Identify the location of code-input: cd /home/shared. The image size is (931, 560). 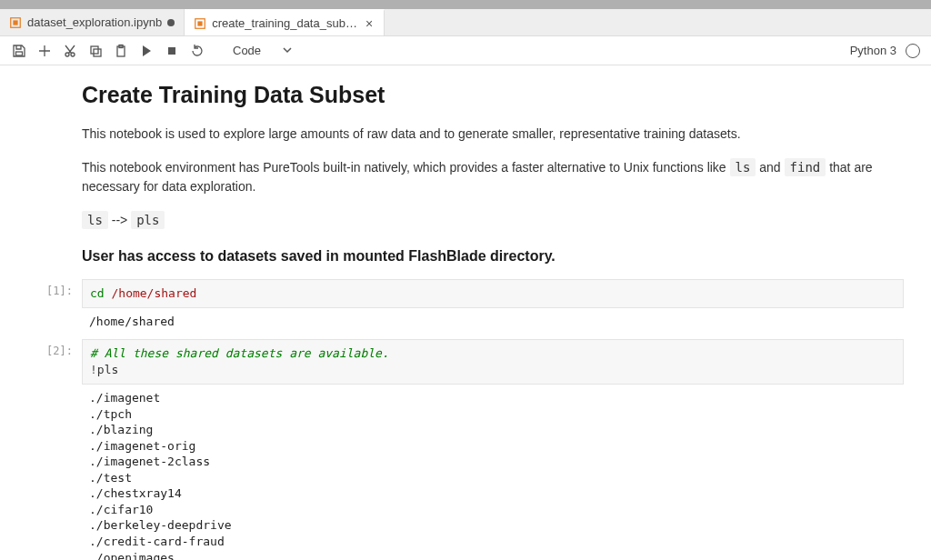
(493, 294).